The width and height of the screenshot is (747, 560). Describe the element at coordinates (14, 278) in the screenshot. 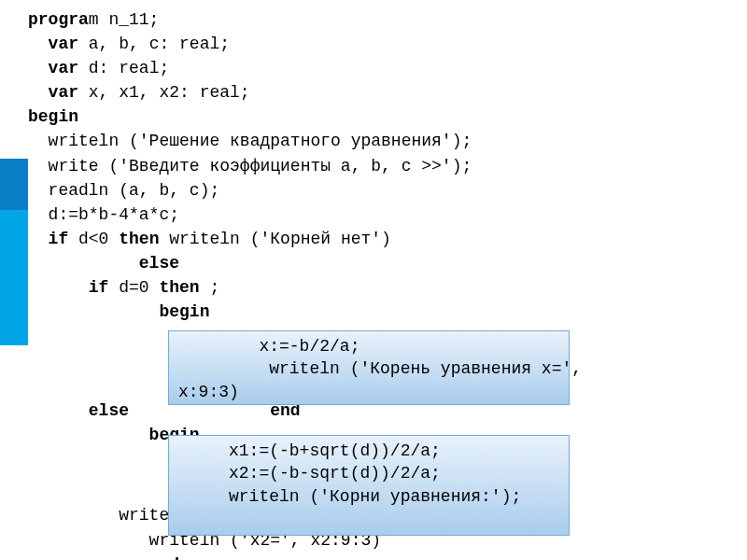

I see `decorative-bar-bottom` at that location.